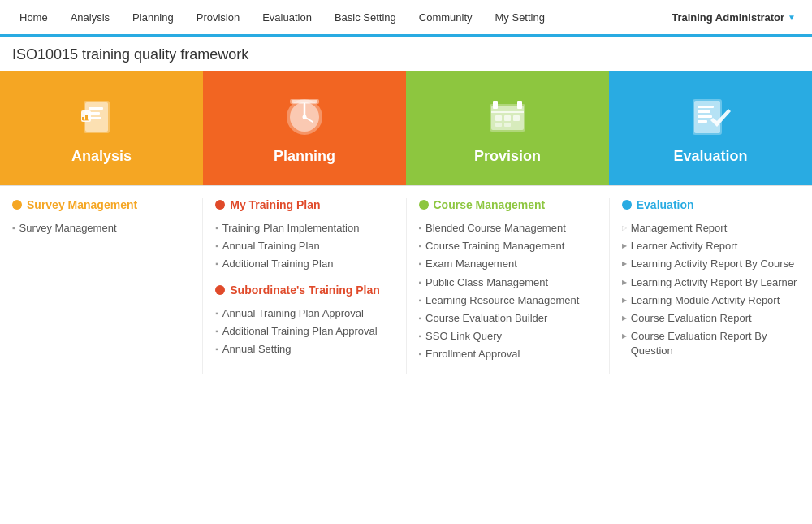  I want to click on nav-item-analysis: Analysis, so click(90, 18).